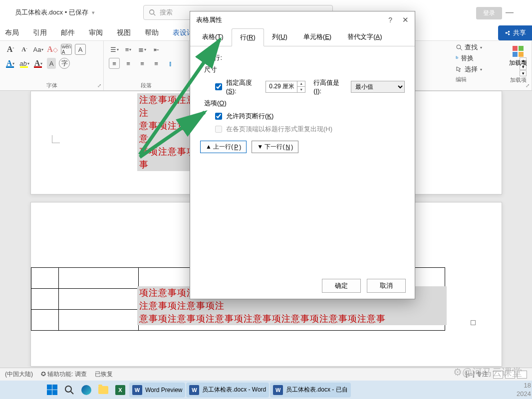 The height and width of the screenshot is (399, 532). I want to click on allow-break-checkbox, so click(219, 116).